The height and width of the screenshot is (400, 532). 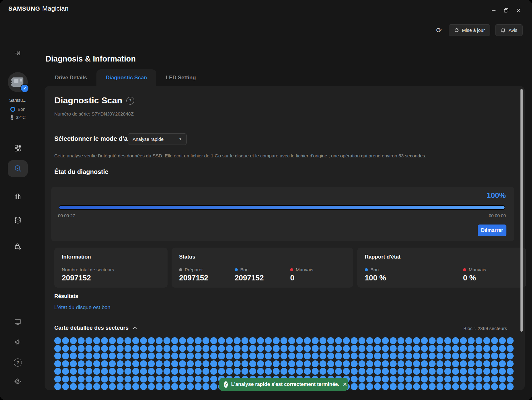 I want to click on update-button: Mise à jour, so click(x=469, y=30).